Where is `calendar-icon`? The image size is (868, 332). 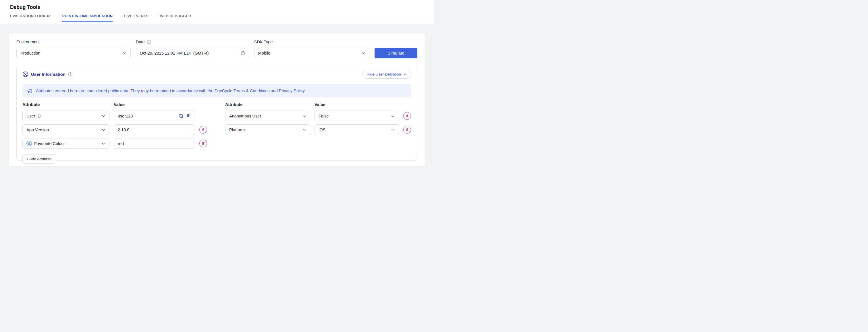 calendar-icon is located at coordinates (243, 53).